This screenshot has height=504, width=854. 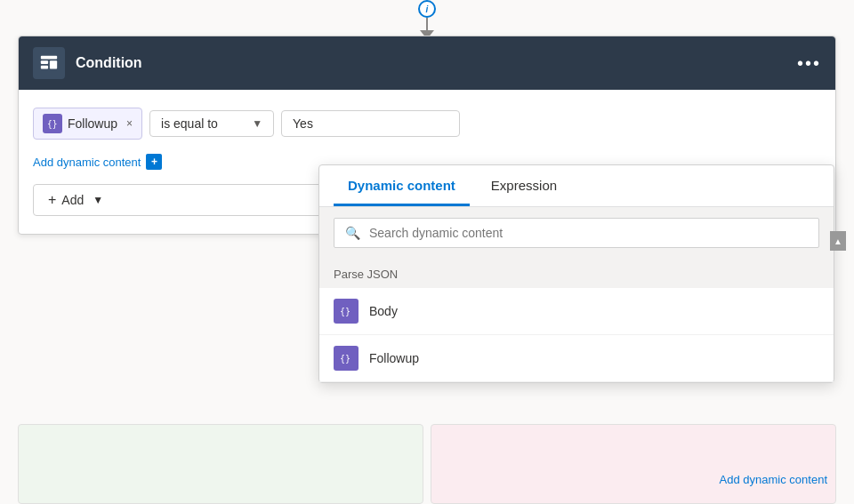 I want to click on panel-search-area: 🔍, so click(x=576, y=233).